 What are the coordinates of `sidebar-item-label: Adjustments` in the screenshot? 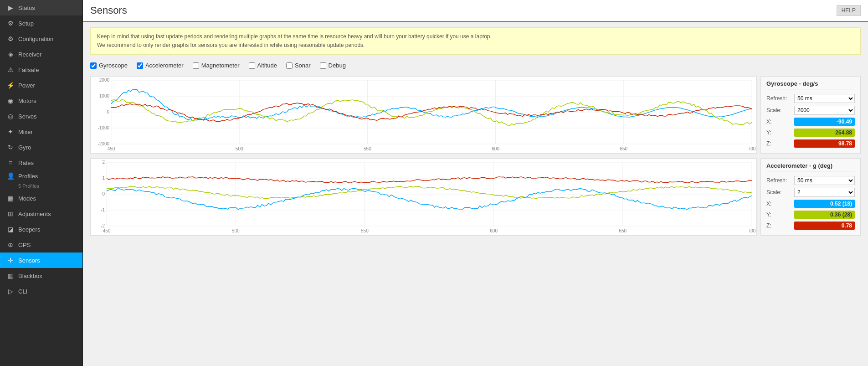 It's located at (35, 214).